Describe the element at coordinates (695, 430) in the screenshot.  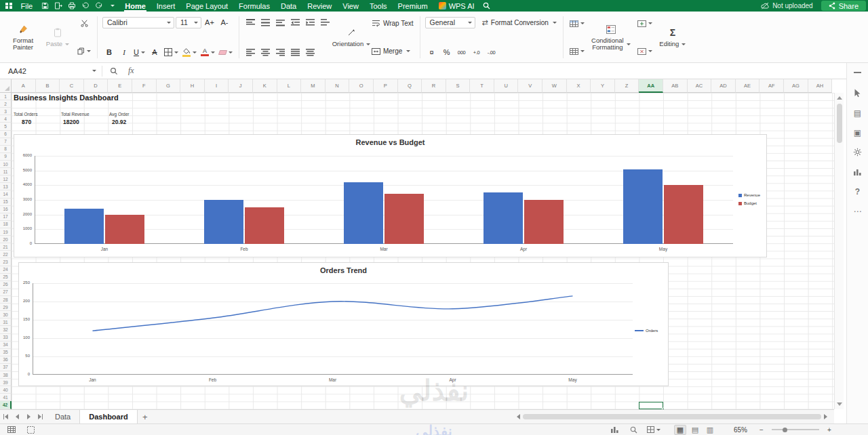
I see `view-page-layout-button: ▤` at that location.